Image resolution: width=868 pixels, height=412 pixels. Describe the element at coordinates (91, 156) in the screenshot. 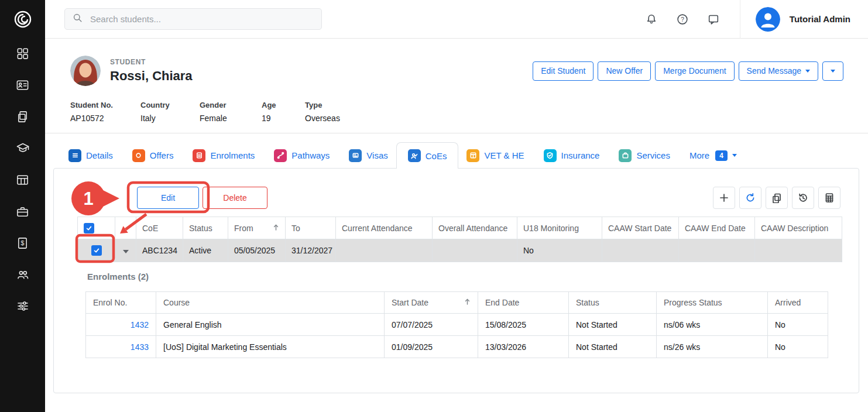

I see `tab-details: Details` at that location.